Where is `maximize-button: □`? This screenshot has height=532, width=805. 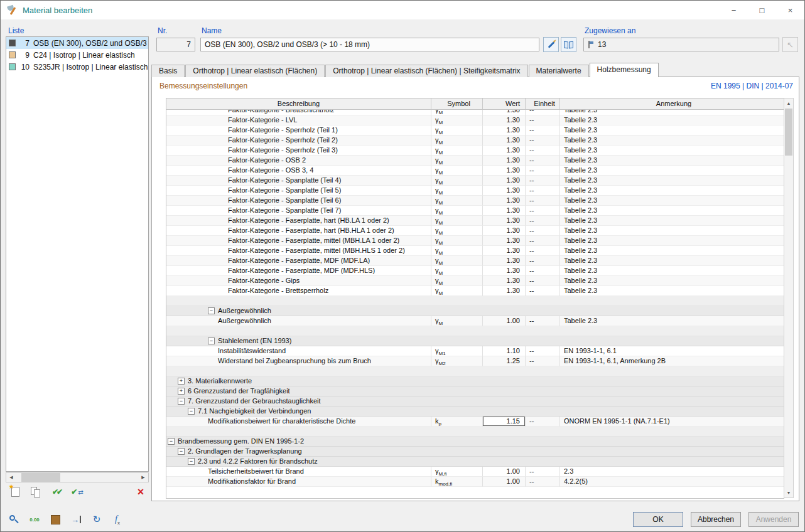
maximize-button: □ is located at coordinates (762, 10).